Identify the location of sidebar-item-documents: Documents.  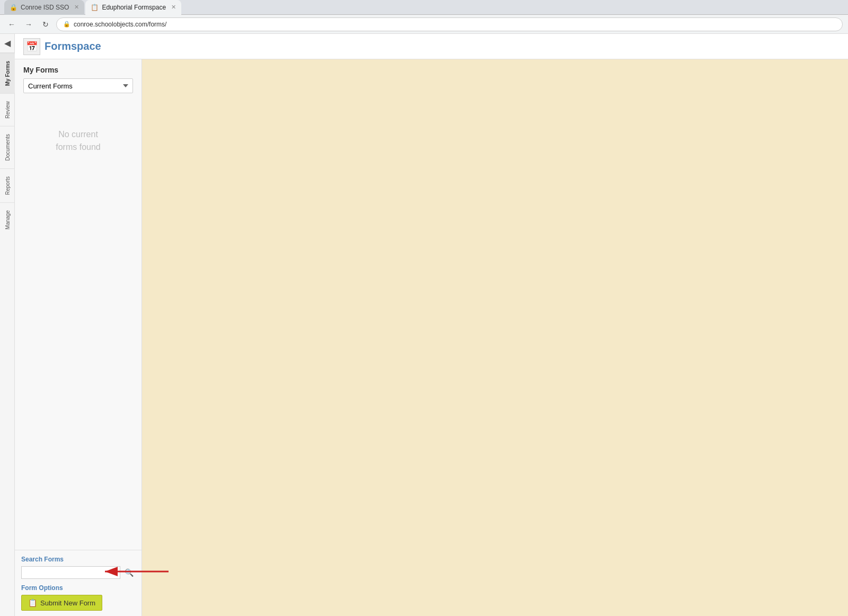
(7, 147).